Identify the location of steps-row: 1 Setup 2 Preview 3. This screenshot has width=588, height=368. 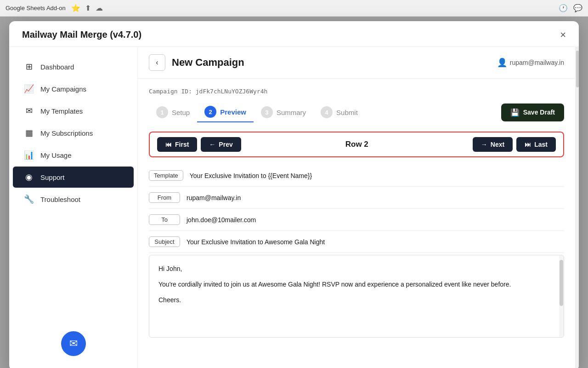
(356, 112).